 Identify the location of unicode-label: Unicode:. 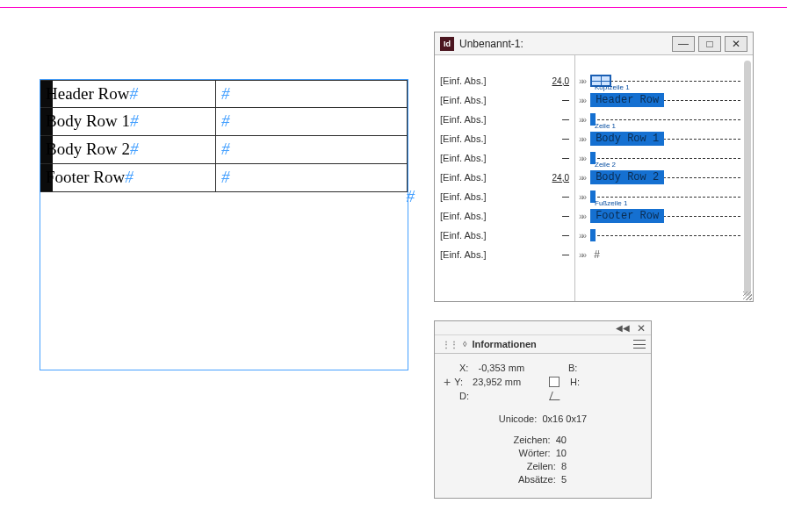
(518, 419).